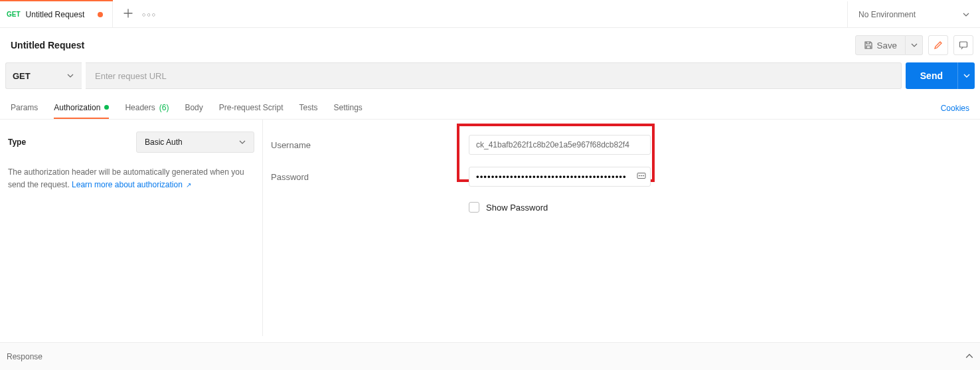 This screenshot has width=980, height=370. Describe the element at coordinates (100, 15) in the screenshot. I see `unsaved-dot-icon` at that location.